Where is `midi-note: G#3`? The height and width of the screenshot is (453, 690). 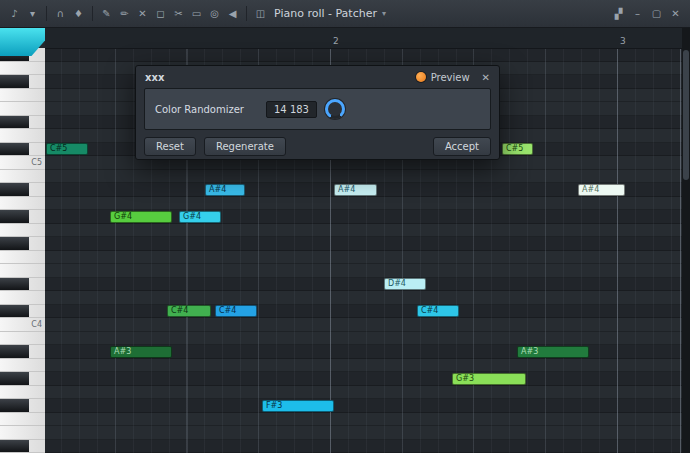 midi-note: G#3 is located at coordinates (489, 379).